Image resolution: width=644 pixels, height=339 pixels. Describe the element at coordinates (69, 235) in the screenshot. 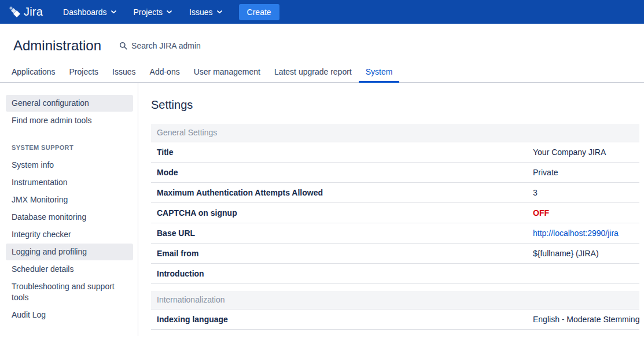

I see `sidebar-item-integrity-checker: Integrity checker` at that location.